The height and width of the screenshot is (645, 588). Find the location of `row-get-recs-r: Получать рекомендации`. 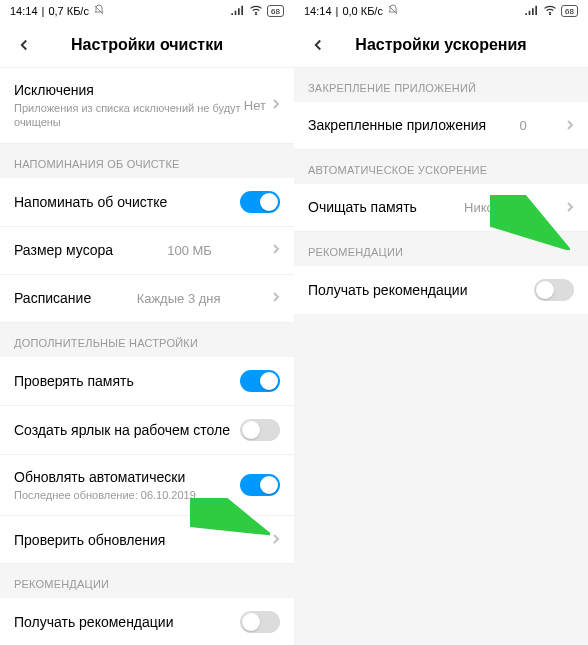

row-get-recs-r: Получать рекомендации is located at coordinates (441, 290).